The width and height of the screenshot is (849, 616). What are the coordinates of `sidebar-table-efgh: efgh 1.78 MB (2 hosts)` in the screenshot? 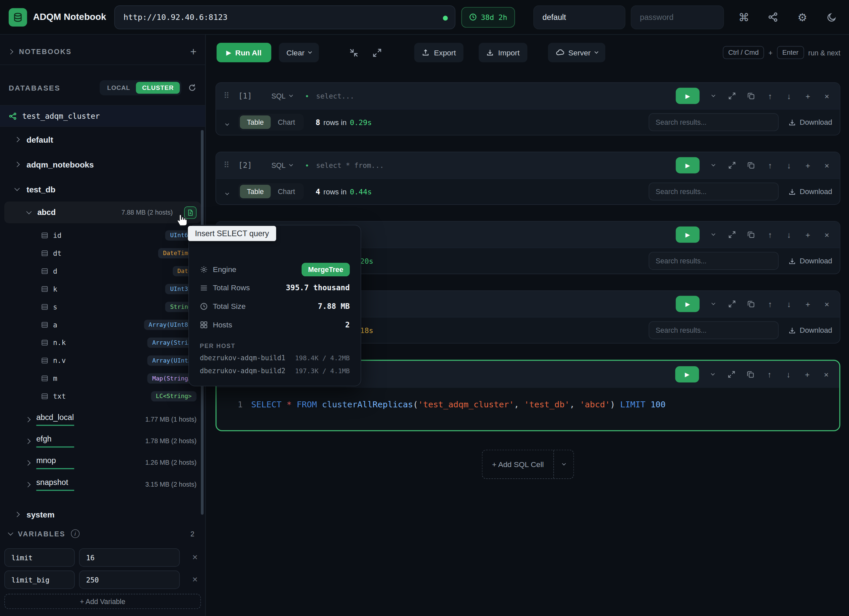 It's located at (103, 441).